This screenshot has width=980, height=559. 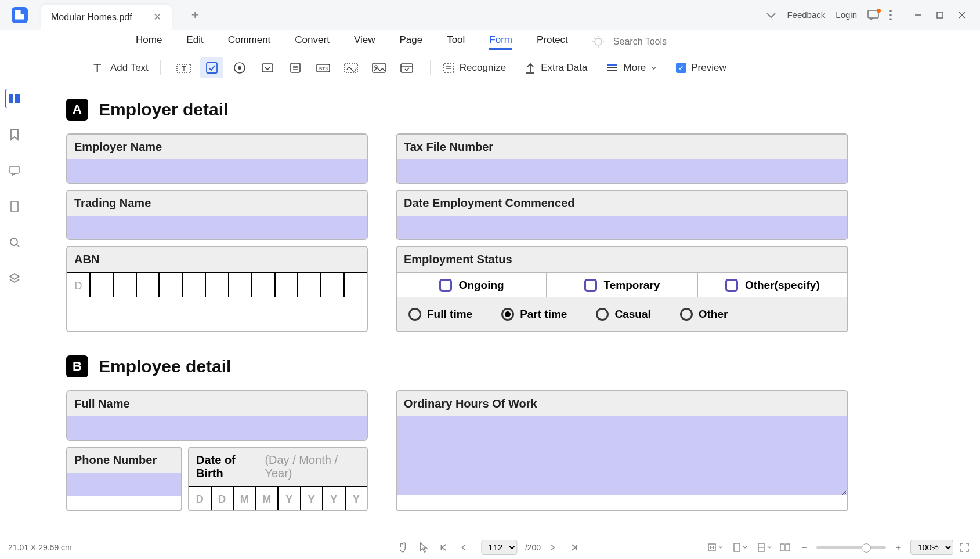 What do you see at coordinates (323, 68) in the screenshot?
I see `button-tool: BTN` at bounding box center [323, 68].